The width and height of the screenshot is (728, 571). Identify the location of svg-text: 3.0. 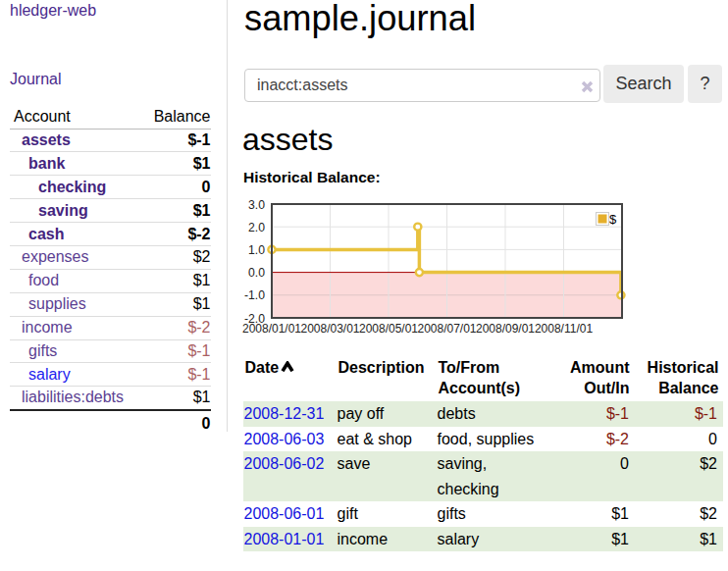
(257, 205).